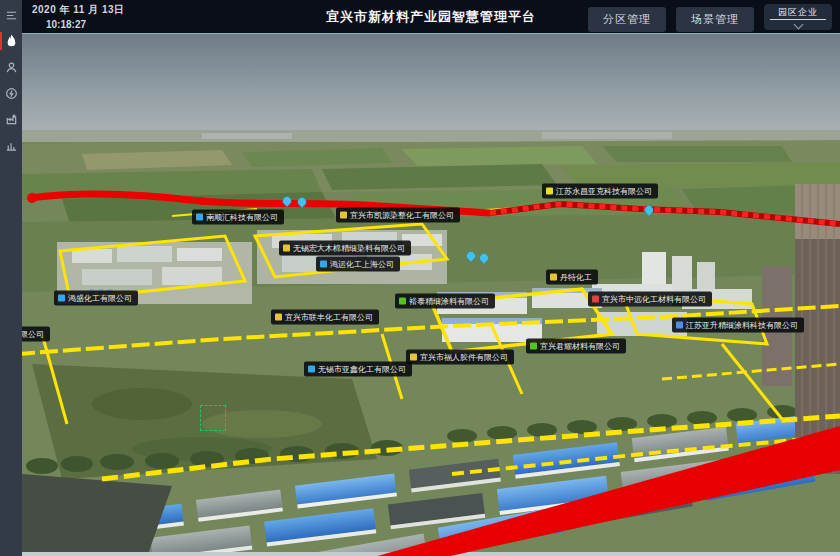 Image resolution: width=840 pixels, height=556 pixels. Describe the element at coordinates (100, 298) in the screenshot. I see `company-label-text: 鸿盛化工有限公司` at that location.